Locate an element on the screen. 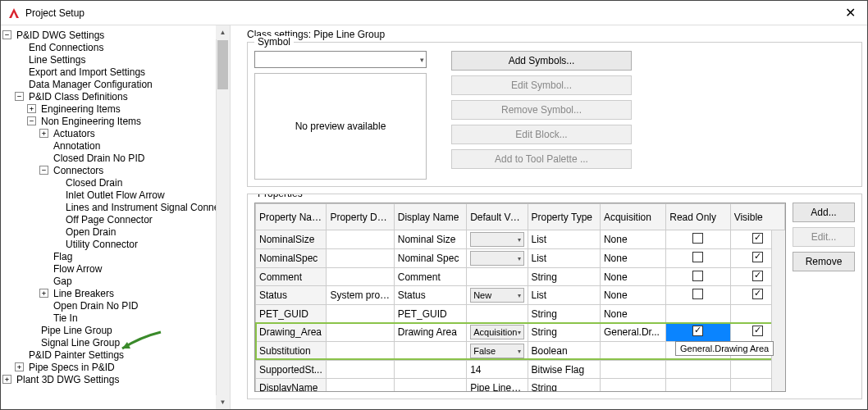 The height and width of the screenshot is (410, 868). col-property-name: Property Name is located at coordinates (291, 217).